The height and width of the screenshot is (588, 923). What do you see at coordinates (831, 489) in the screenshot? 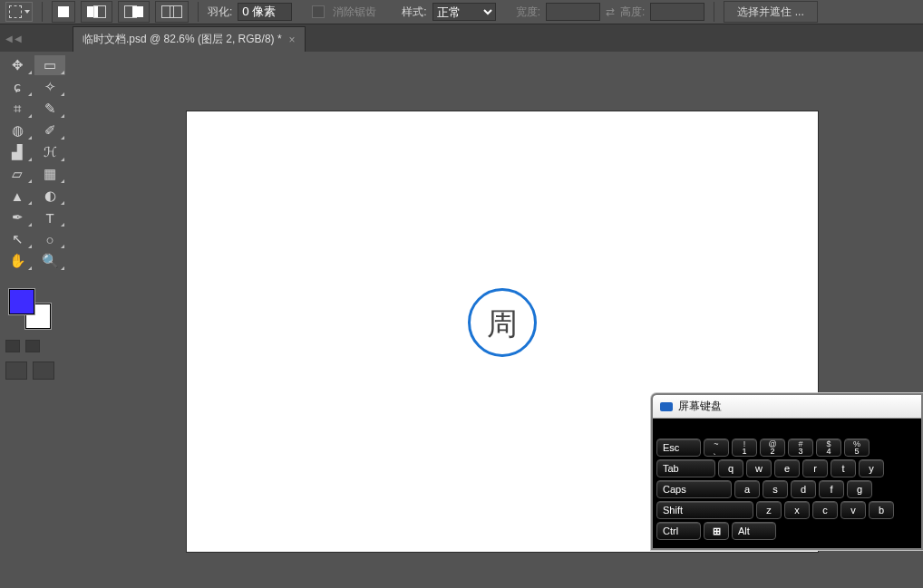
I see `key-f: f` at bounding box center [831, 489].